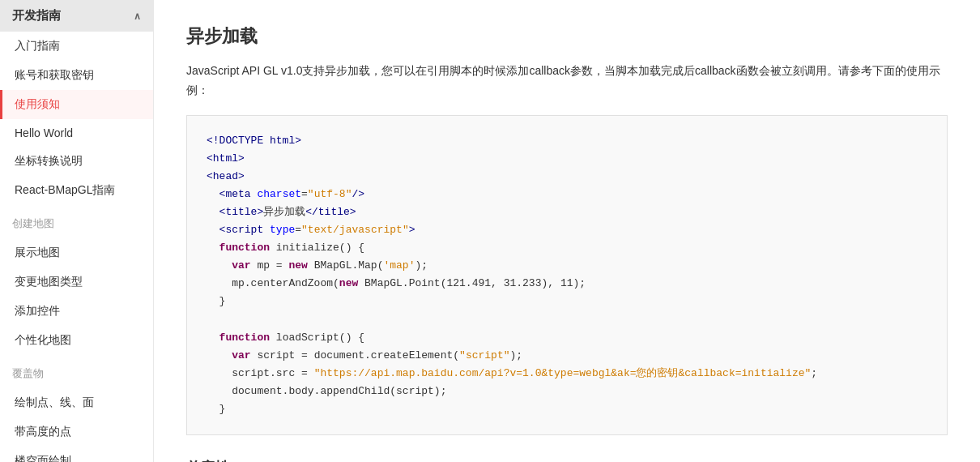 Image resolution: width=980 pixels, height=462 pixels. What do you see at coordinates (567, 266) in the screenshot?
I see `code-line-8: var mp = new BMapGL.Map('map');` at bounding box center [567, 266].